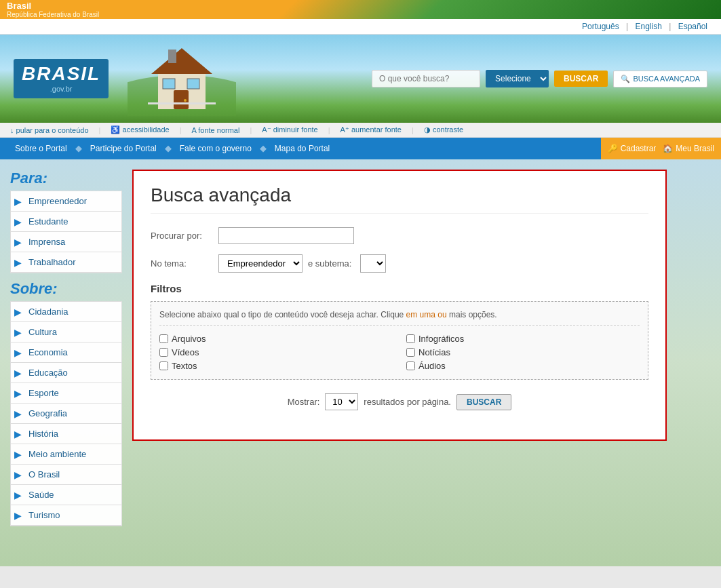 The width and height of the screenshot is (721, 588). I want to click on sidebar-item-educacao: ▶ Educação, so click(66, 373).